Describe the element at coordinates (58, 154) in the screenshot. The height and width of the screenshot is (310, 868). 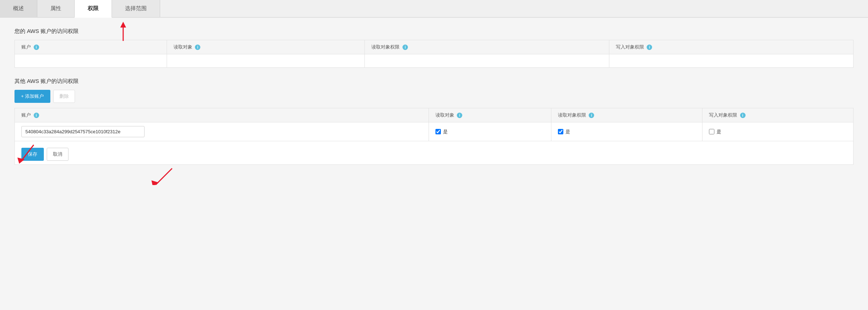
I see `cancel-button: 取消` at that location.